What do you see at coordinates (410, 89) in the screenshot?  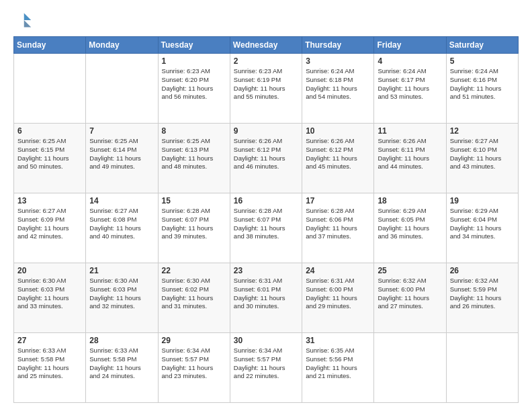 I see `calendar-cell: 4Sunrise: 6:24 AMSunset: 6:17 PMDaylight…` at bounding box center [410, 89].